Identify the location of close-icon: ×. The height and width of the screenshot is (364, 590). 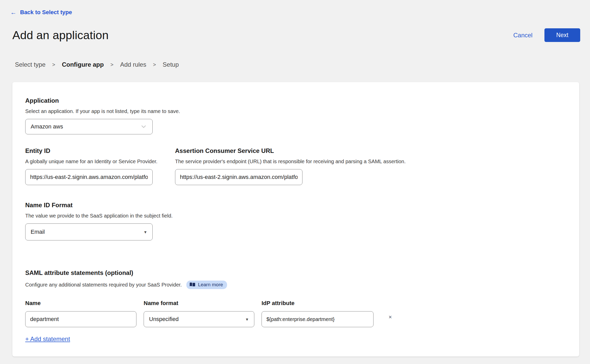
(390, 317).